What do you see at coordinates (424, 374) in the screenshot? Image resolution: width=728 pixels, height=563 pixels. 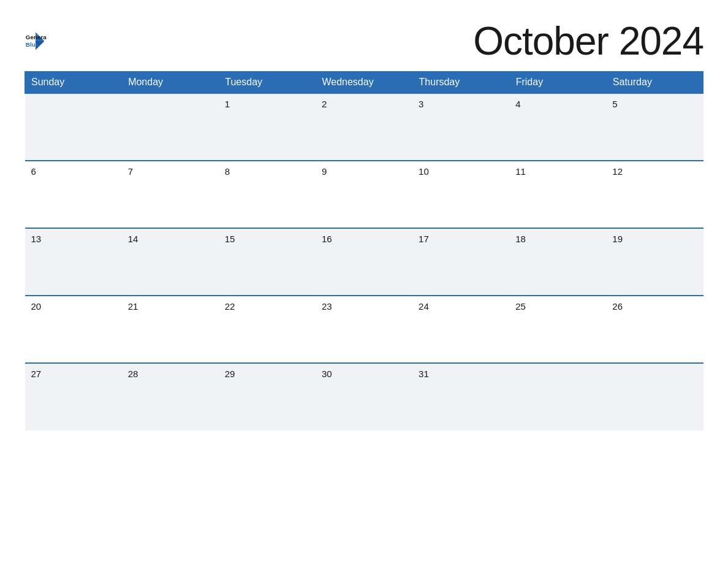 I see `day-number: 31` at bounding box center [424, 374].